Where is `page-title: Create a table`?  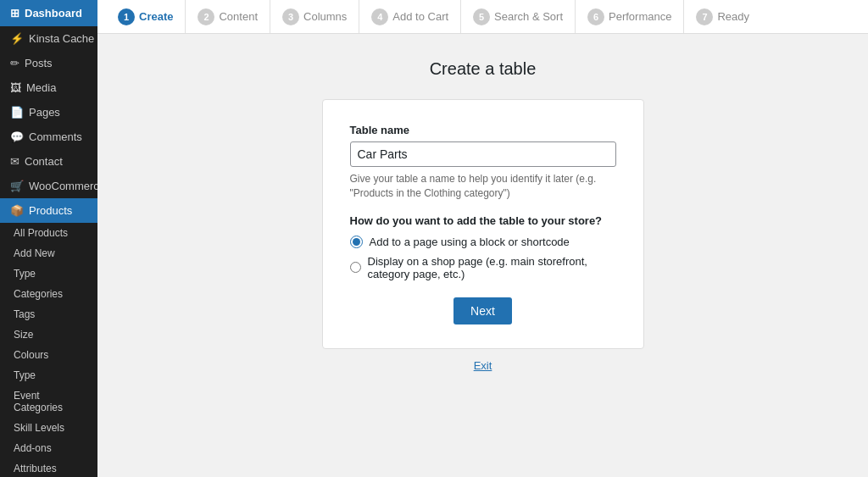 page-title: Create a table is located at coordinates (483, 69).